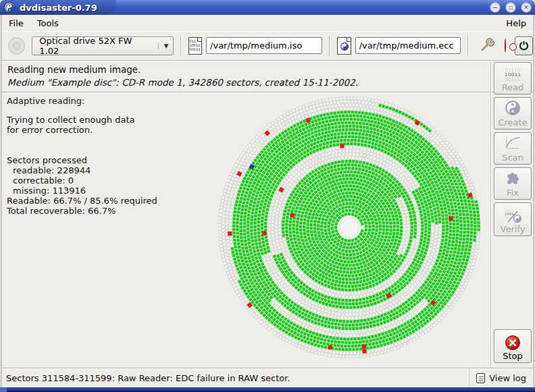 The width and height of the screenshot is (535, 392). What do you see at coordinates (268, 23) in the screenshot?
I see `menu-bar: File Tools Help` at bounding box center [268, 23].